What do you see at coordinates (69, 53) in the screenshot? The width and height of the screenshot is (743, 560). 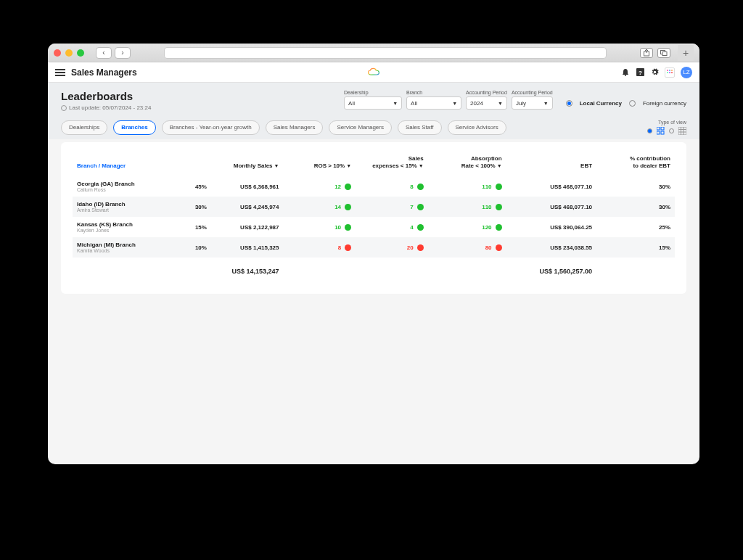 I see `window-minimize-icon` at bounding box center [69, 53].